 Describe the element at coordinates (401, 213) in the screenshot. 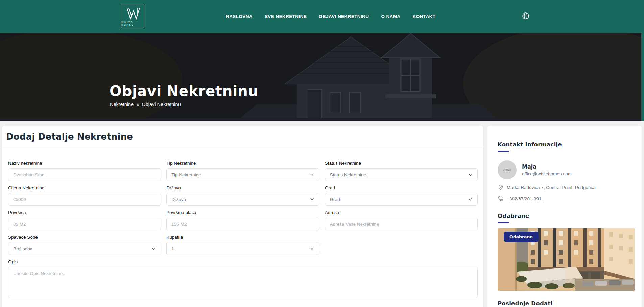

I see `adresa-label: Adresa` at that location.